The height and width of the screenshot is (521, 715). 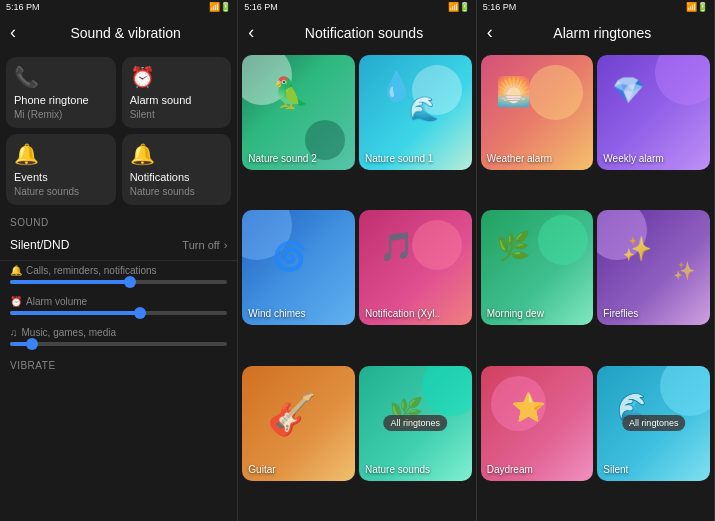 I want to click on silent-dnd-row: Silent/DND Turn off ›, so click(x=118, y=246).